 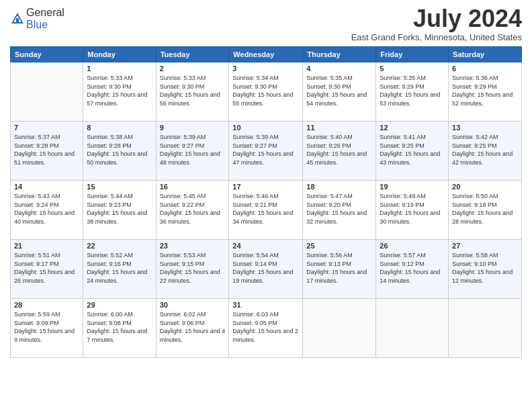 I want to click on day-number: 19, so click(x=412, y=187).